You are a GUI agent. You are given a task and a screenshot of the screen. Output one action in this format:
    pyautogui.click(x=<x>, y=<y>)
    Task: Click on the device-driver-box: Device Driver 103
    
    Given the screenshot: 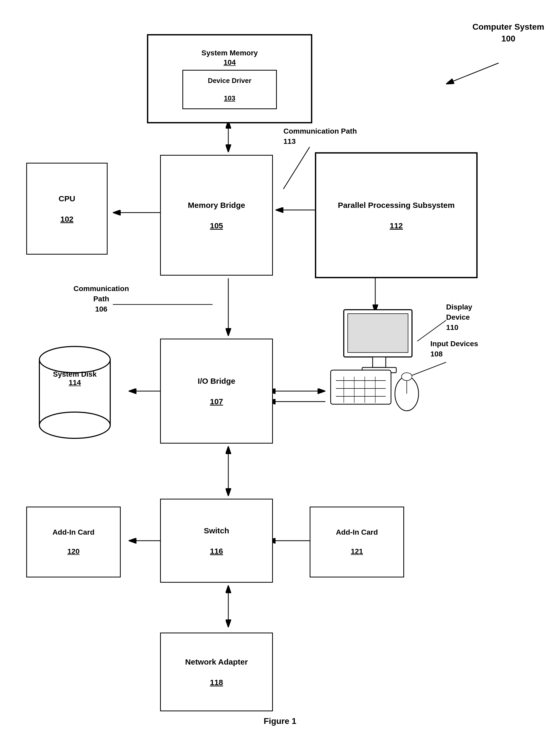 What is the action you would take?
    pyautogui.click(x=230, y=89)
    